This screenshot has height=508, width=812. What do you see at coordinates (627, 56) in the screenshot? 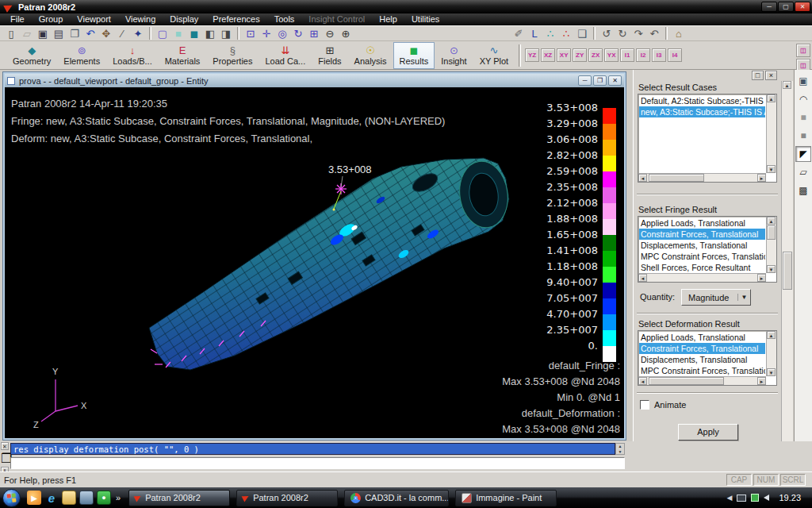
I see `view-orientation-button: I1` at bounding box center [627, 56].